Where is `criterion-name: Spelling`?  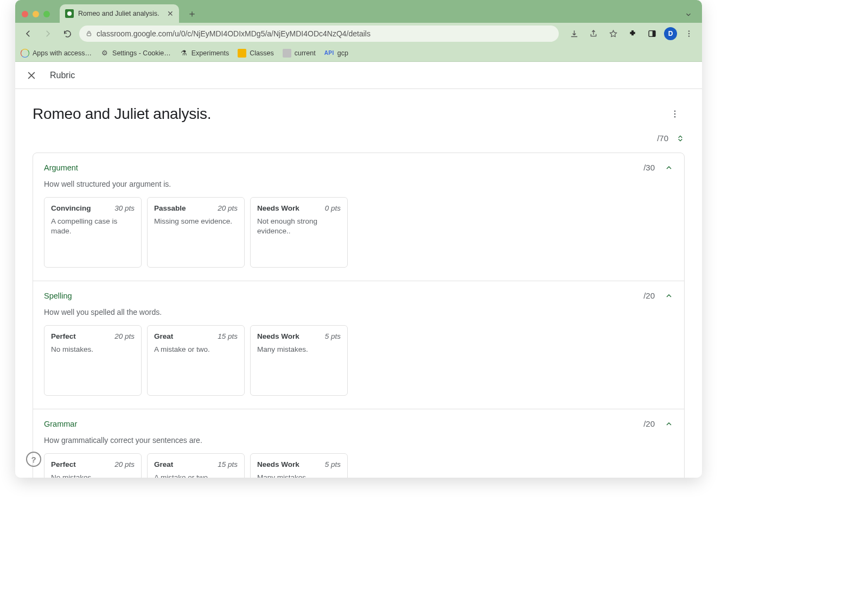 criterion-name: Spelling is located at coordinates (58, 296).